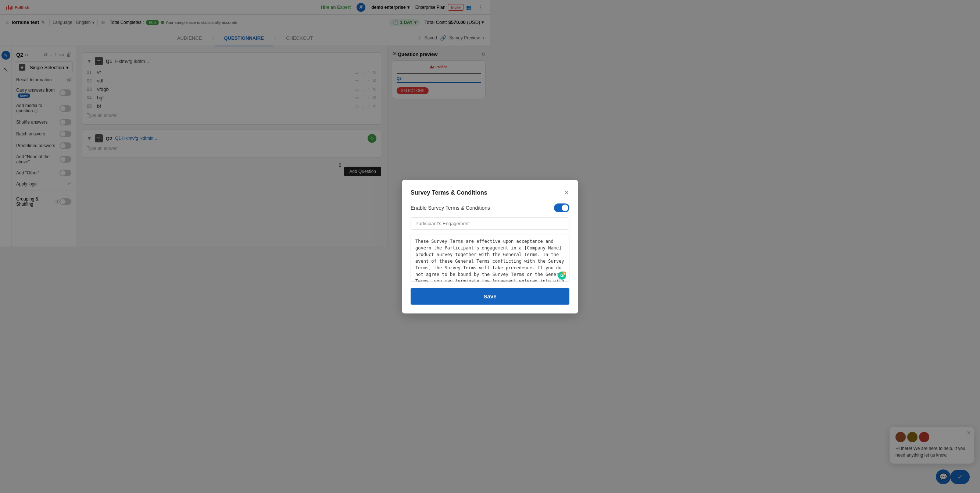 The height and width of the screenshot is (493, 980). Describe the element at coordinates (449, 193) in the screenshot. I see `modal-title: Survey Terms & Conditions` at that location.